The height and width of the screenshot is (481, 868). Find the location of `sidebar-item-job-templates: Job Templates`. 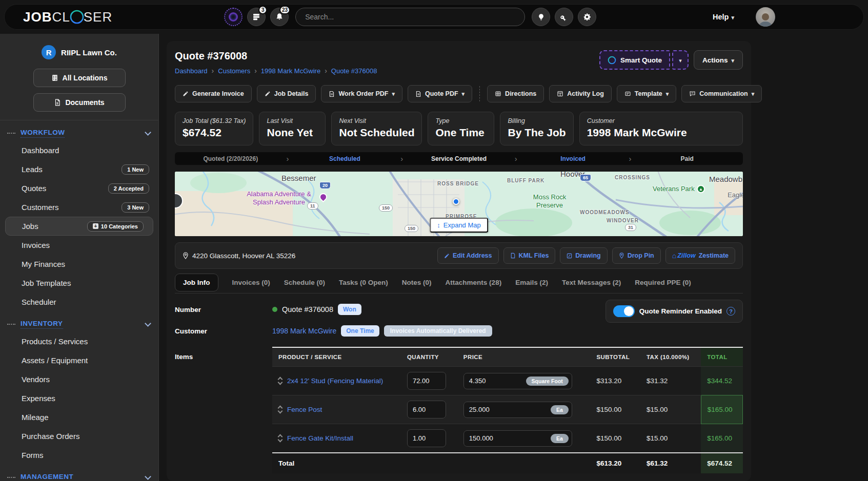

sidebar-item-job-templates: Job Templates is located at coordinates (79, 283).